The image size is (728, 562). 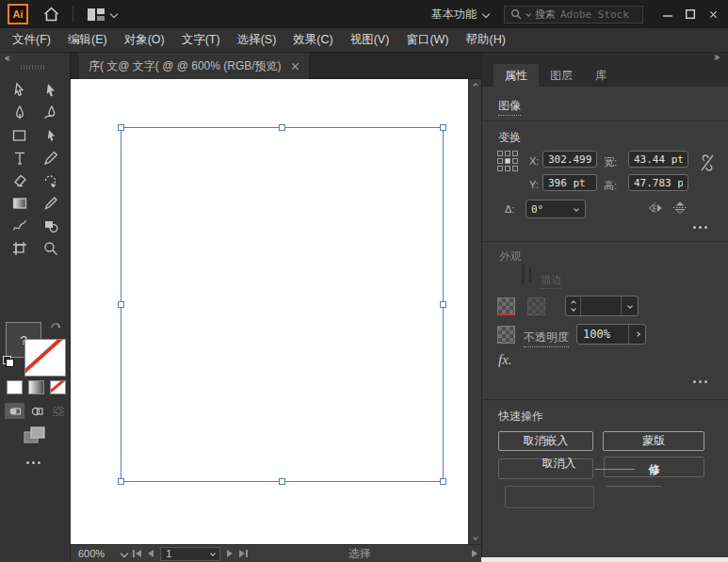 I want to click on x-input, so click(x=570, y=160).